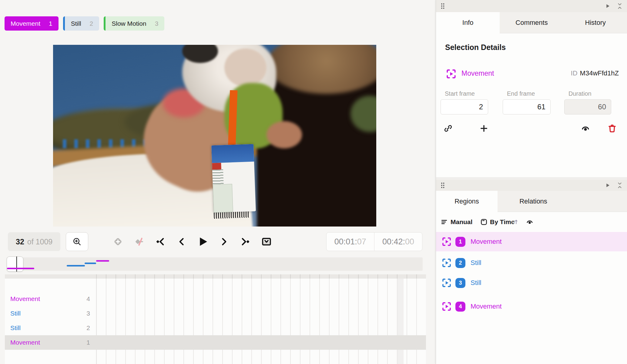 This screenshot has height=364, width=627. Describe the element at coordinates (531, 23) in the screenshot. I see `tab-comments-label: Comments` at that location.